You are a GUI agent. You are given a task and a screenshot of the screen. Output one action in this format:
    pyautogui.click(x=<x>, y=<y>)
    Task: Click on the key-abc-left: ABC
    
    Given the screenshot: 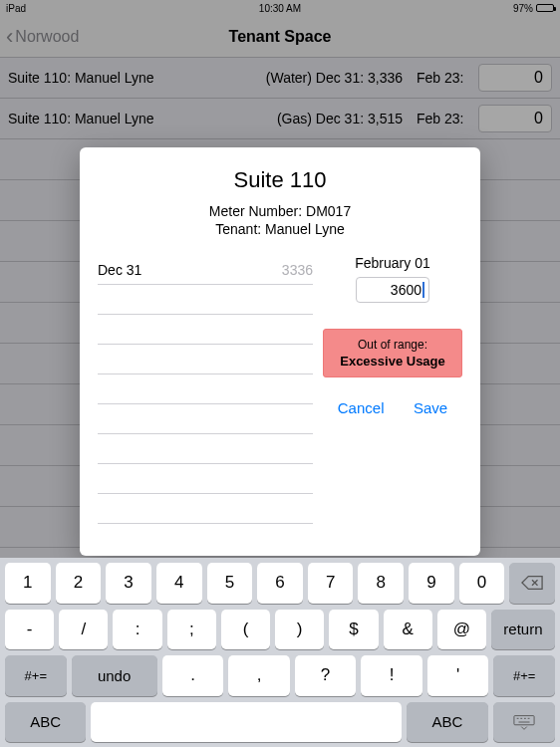 What is the action you would take?
    pyautogui.click(x=46, y=723)
    